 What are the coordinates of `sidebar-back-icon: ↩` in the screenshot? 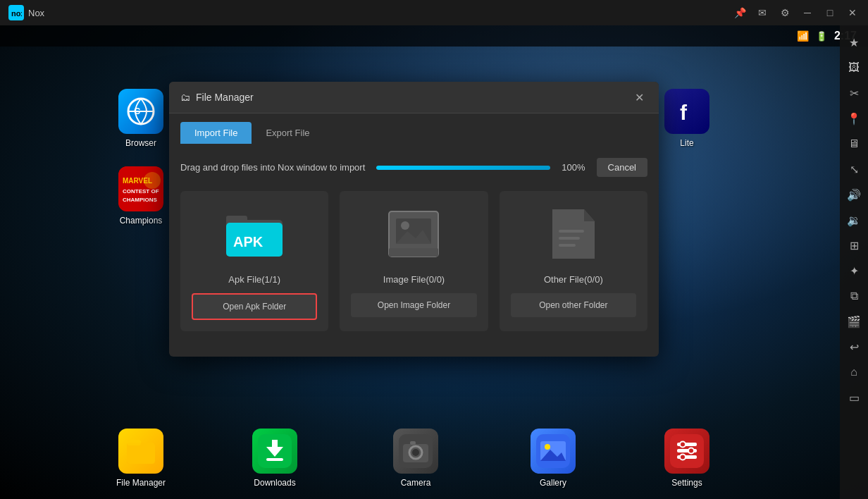 It's located at (854, 347).